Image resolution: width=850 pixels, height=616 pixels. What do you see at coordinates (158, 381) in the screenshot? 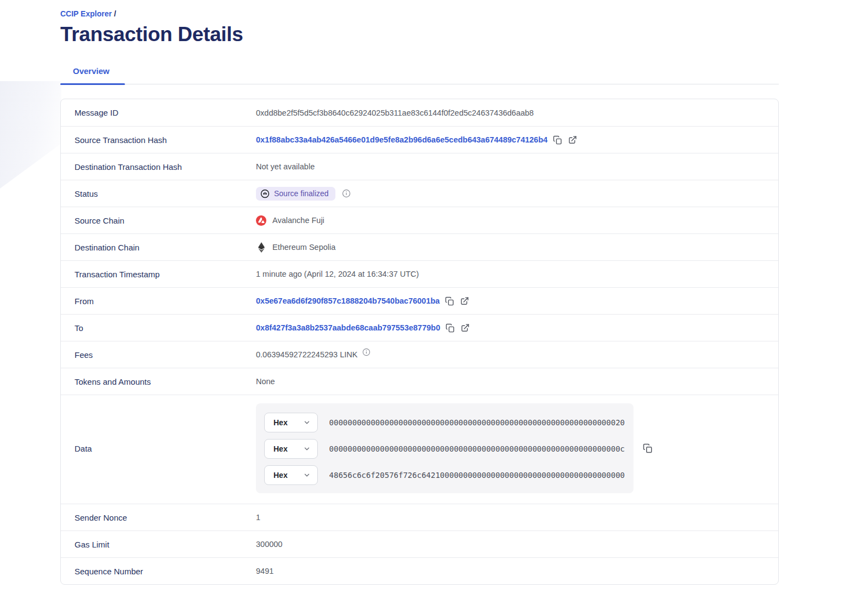
I see `row-label: Tokens and Amounts` at bounding box center [158, 381].